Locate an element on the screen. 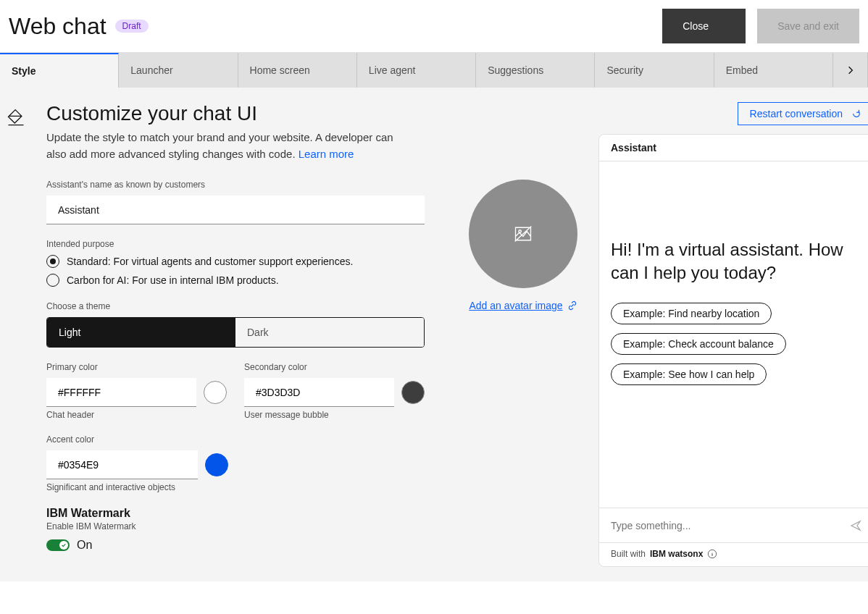  header-actions: Close Save and exit is located at coordinates (761, 26).